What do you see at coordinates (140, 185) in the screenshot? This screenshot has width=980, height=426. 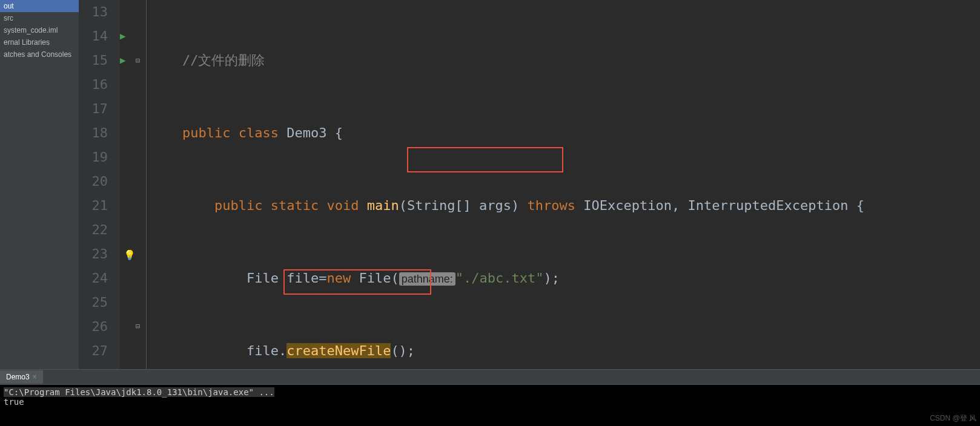 I see `fold-column: ⊟ ⊟` at bounding box center [140, 185].